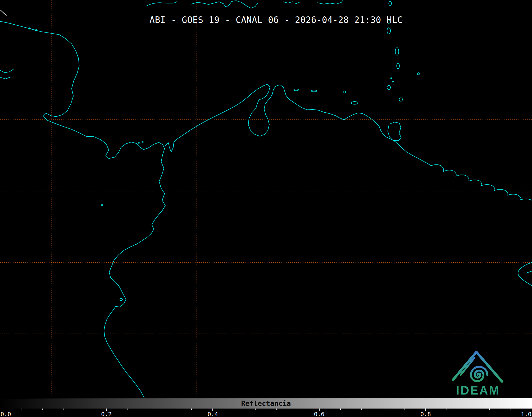  I want to click on axis-tick-label: 0.0, so click(6, 414).